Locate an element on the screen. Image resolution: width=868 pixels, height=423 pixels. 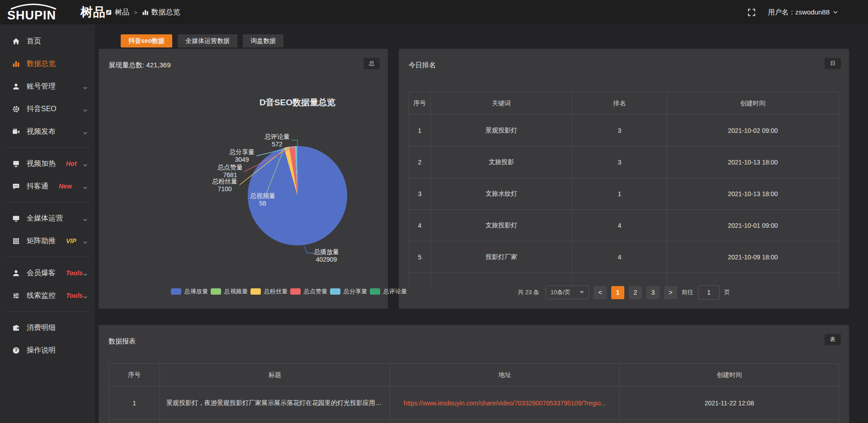
table-row: 1景观投影灯，夜游景观投影灯厂家展示展示落花灯在花园里的灯光投影应用效果 #ht… is located at coordinates (474, 403).